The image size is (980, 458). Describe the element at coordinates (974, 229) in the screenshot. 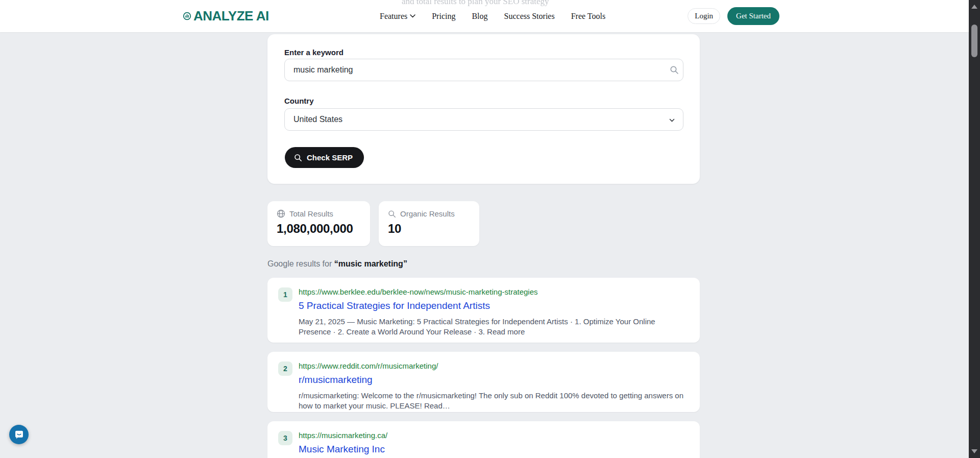

I see `vertical-scrollbar` at that location.